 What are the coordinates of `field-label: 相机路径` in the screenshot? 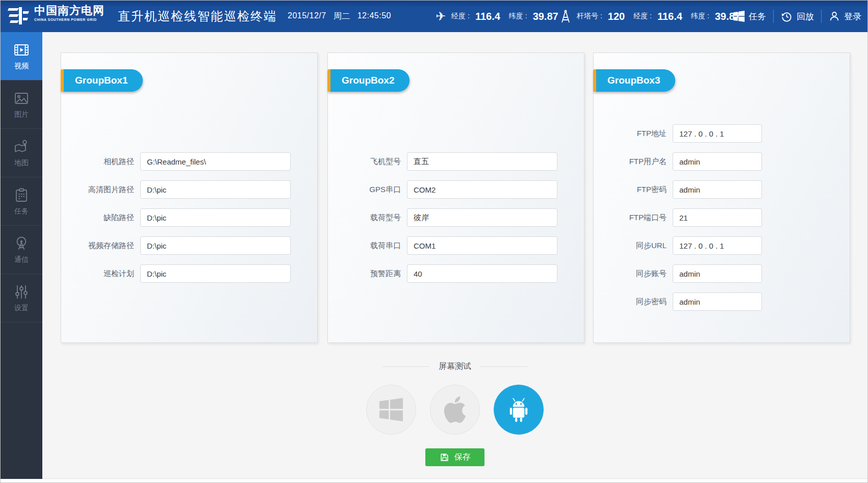 It's located at (98, 162).